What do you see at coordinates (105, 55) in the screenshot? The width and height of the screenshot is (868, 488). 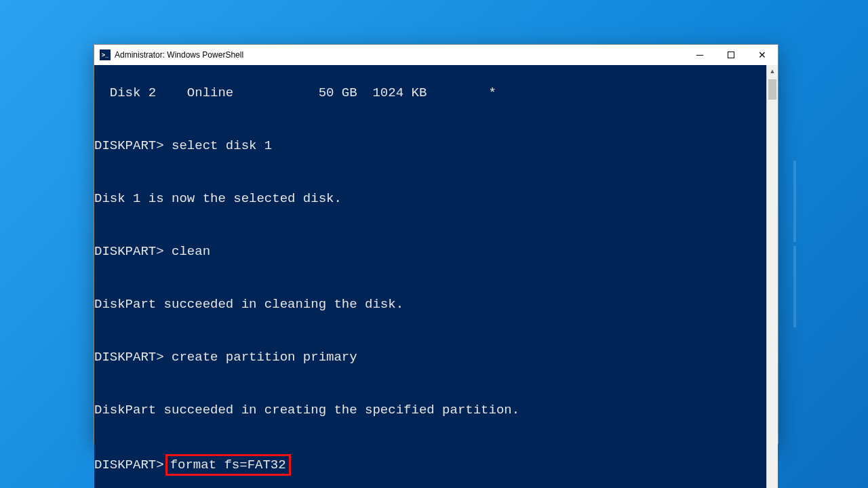 I see `powershell-icon: >_` at bounding box center [105, 55].